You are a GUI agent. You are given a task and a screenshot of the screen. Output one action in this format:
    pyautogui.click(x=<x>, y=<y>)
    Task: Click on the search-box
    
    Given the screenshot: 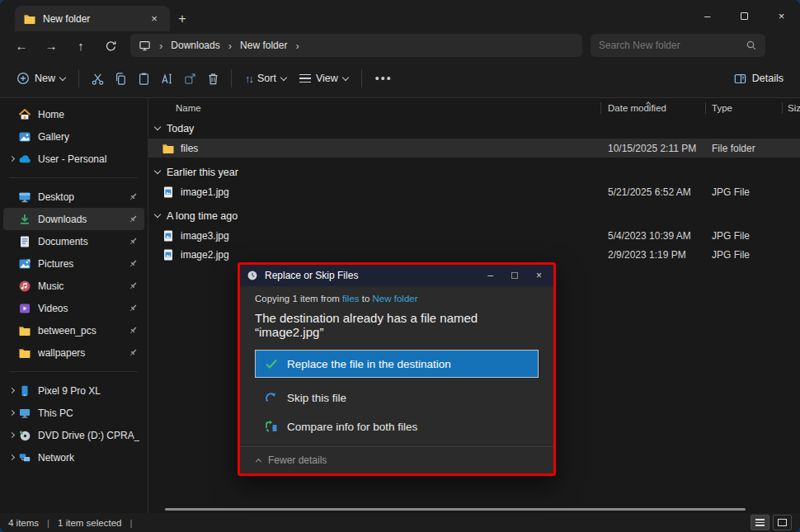 What is the action you would take?
    pyautogui.click(x=678, y=45)
    